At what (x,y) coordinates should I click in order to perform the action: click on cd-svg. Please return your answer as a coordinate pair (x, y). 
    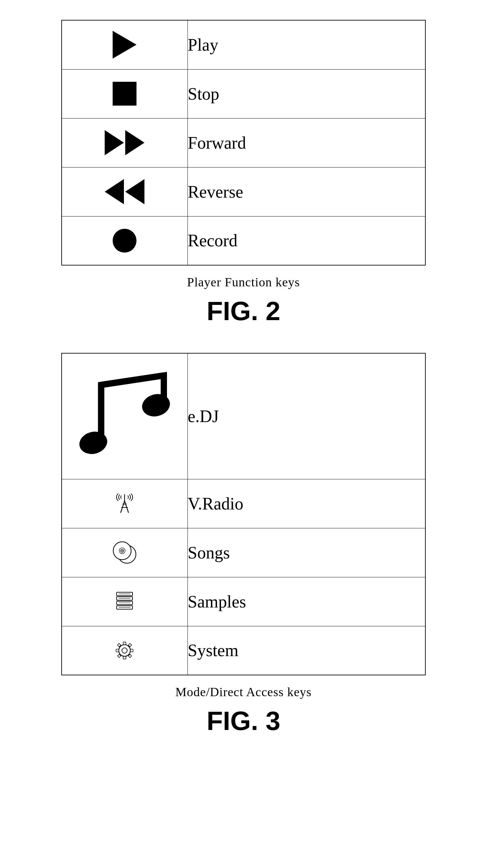
    Looking at the image, I should click on (125, 553).